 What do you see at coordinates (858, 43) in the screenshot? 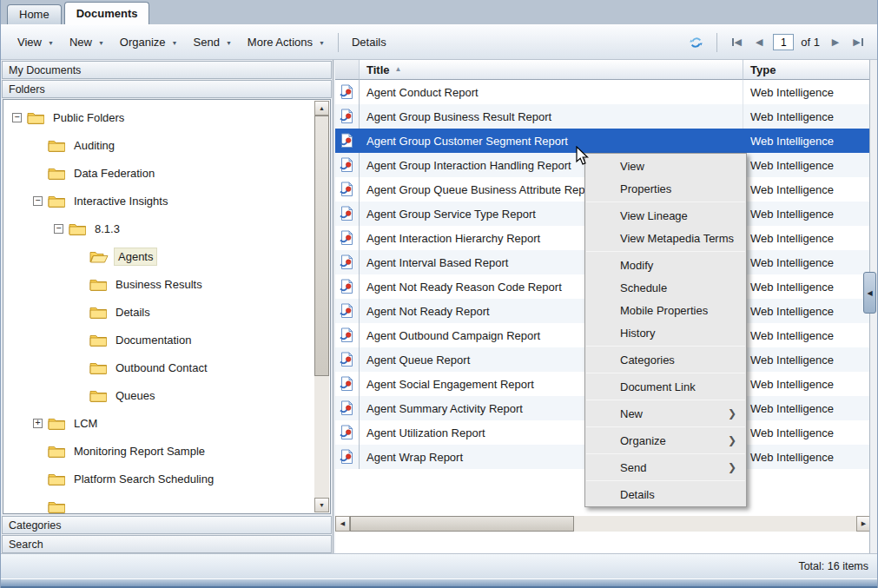
I see `last-page-icon: ▶` at bounding box center [858, 43].